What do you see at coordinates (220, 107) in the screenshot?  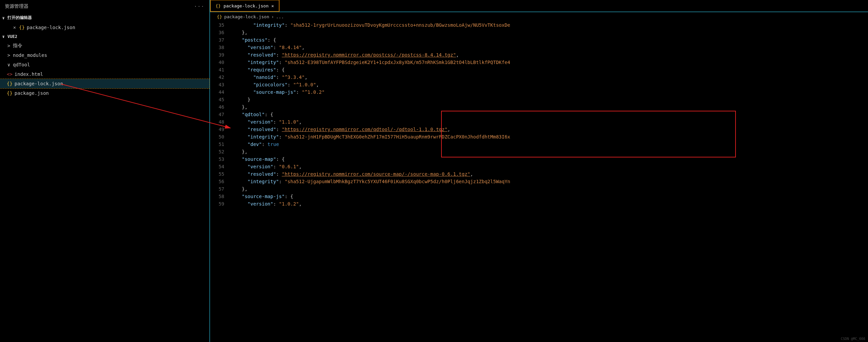 I see `line-number: 46` at bounding box center [220, 107].